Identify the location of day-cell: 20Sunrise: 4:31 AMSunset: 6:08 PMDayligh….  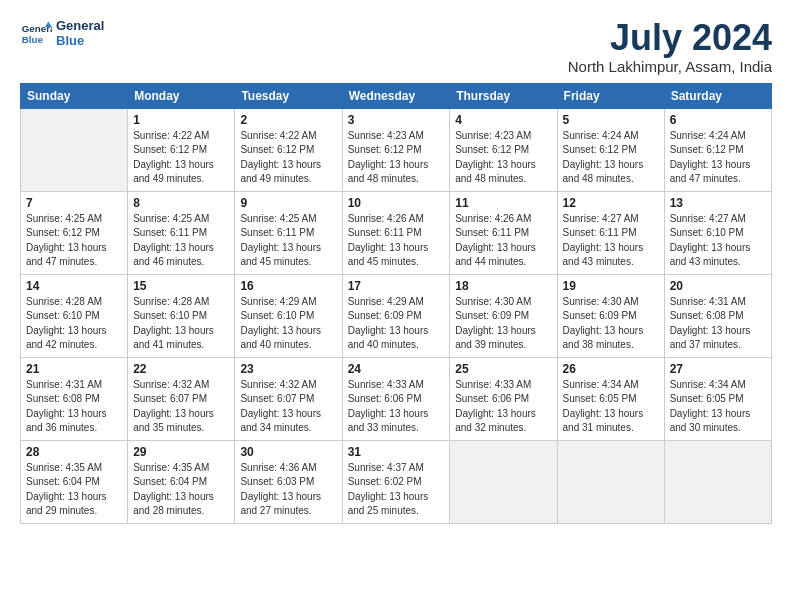
(718, 316).